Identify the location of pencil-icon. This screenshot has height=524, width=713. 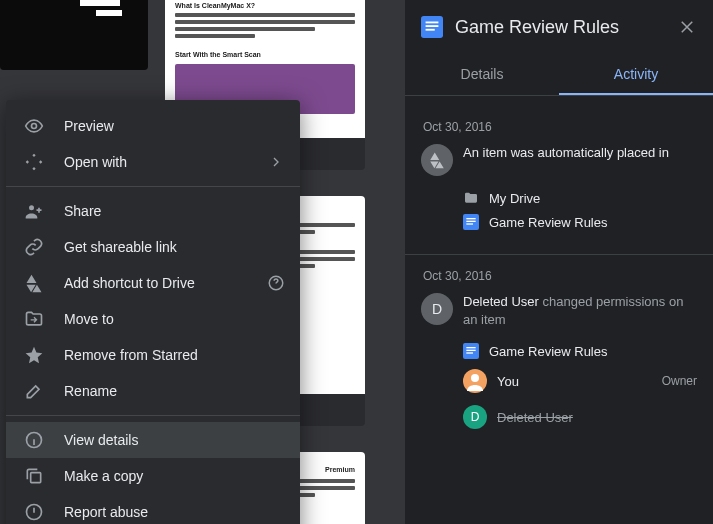
(34, 391).